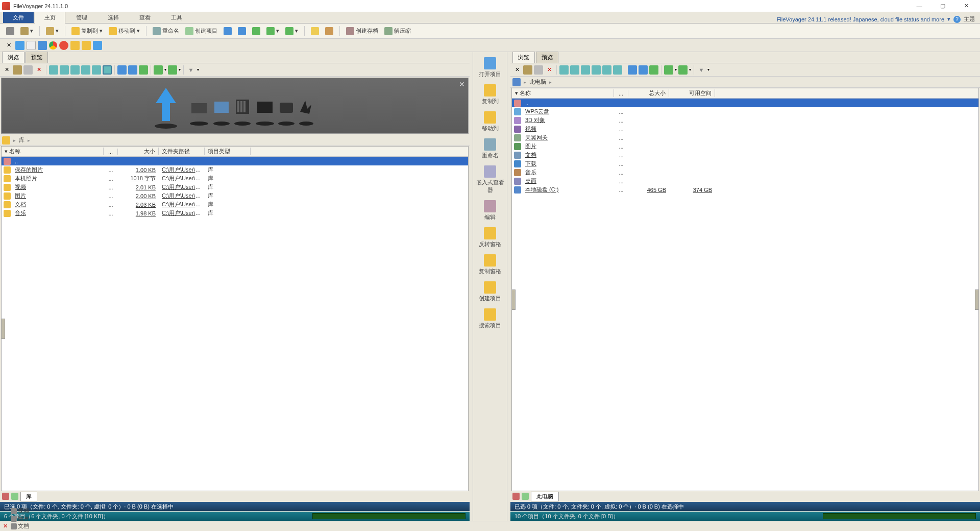  Describe the element at coordinates (39, 70) in the screenshot. I see `lt-delete-icon: ✕` at that location.